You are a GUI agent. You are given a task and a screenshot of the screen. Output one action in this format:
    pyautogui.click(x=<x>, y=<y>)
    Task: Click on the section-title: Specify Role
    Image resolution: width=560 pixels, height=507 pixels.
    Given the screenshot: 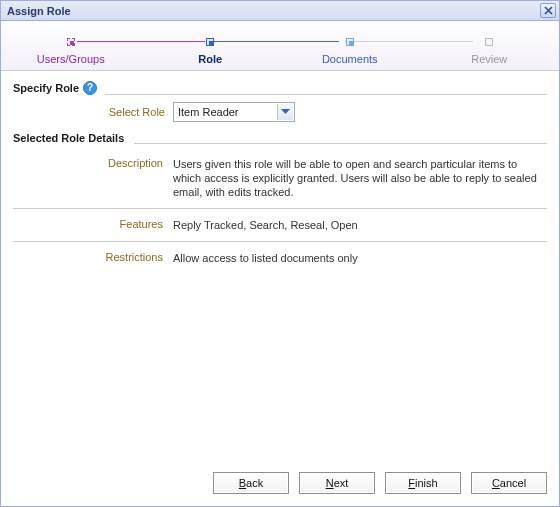 What is the action you would take?
    pyautogui.click(x=46, y=88)
    